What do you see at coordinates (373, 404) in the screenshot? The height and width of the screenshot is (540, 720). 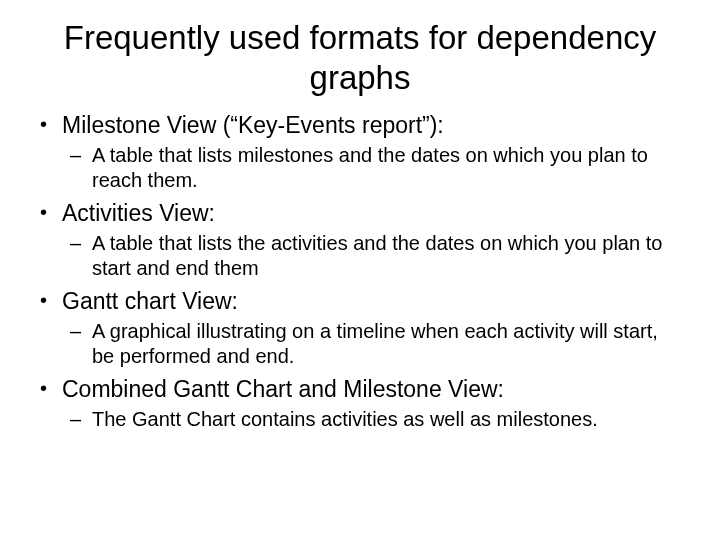 I see `list-item: Combined Gantt Chart and Milestone View:…` at bounding box center [373, 404].